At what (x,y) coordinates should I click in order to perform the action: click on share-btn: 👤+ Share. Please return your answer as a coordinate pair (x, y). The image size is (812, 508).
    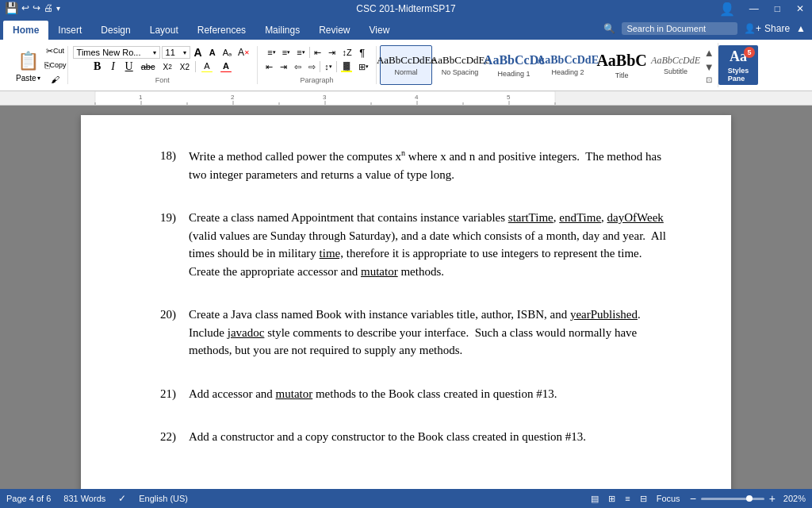
    Looking at the image, I should click on (767, 29).